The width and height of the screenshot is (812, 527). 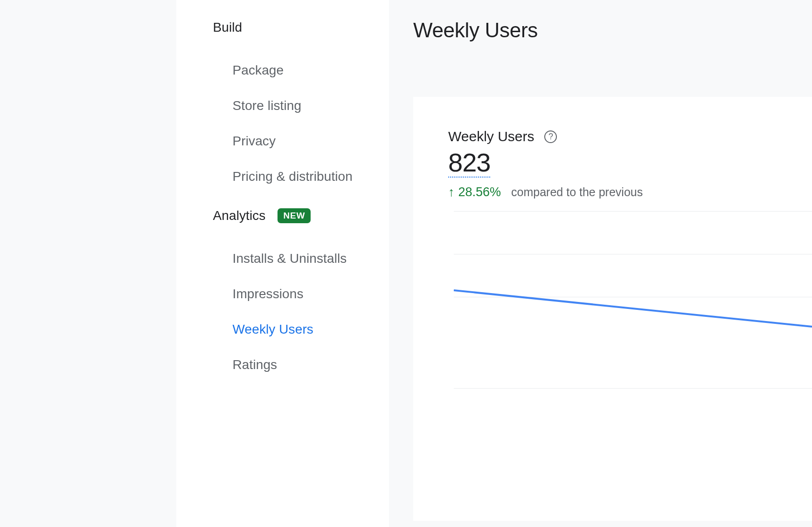 What do you see at coordinates (630, 192) in the screenshot?
I see `metric-change-row: ↑ 28.56% compared to the previous` at bounding box center [630, 192].